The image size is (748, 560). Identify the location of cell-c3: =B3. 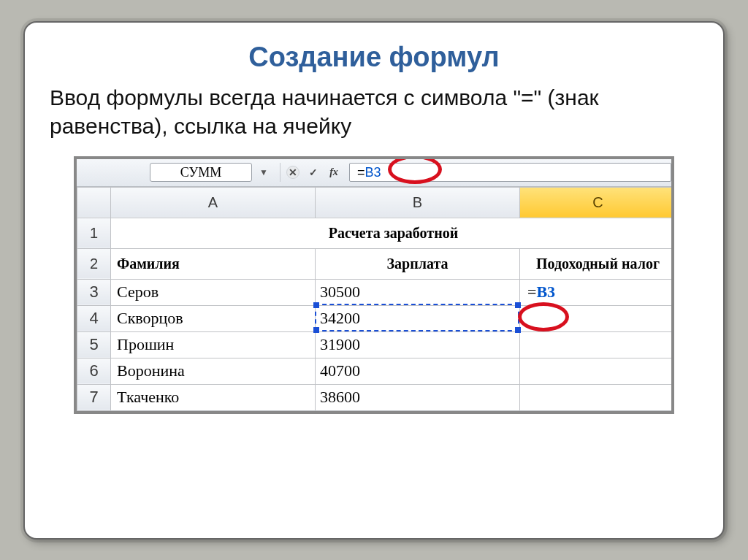
(596, 292).